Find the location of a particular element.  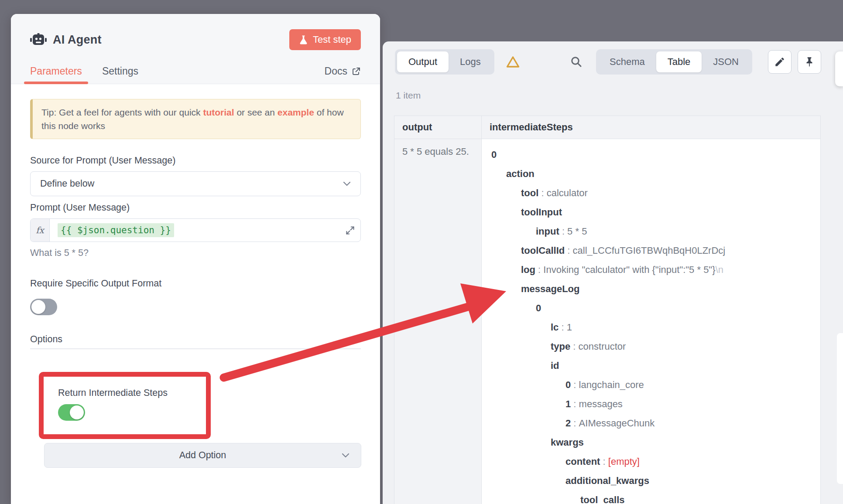

tree-row: 1 : messages is located at coordinates (656, 404).